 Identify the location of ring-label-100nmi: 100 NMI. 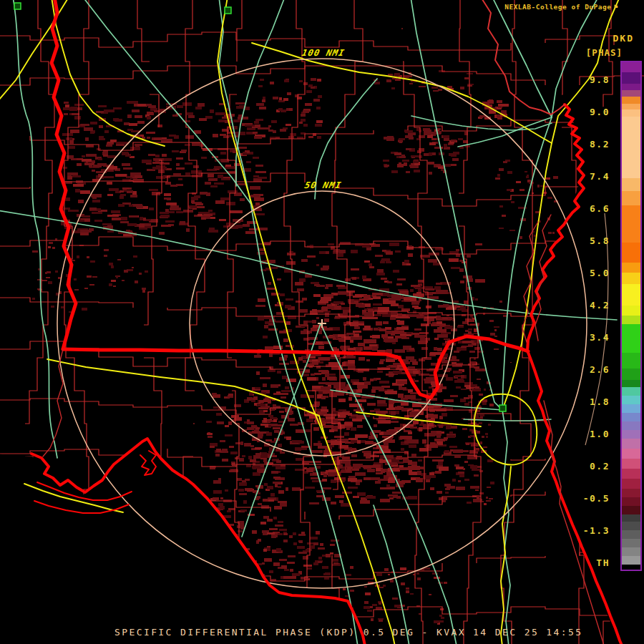
(323, 53).